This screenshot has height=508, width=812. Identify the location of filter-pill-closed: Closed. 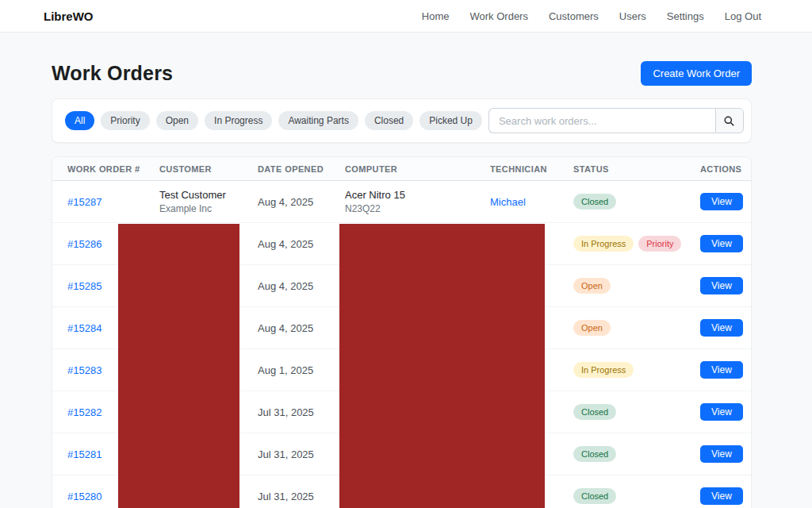
(389, 121).